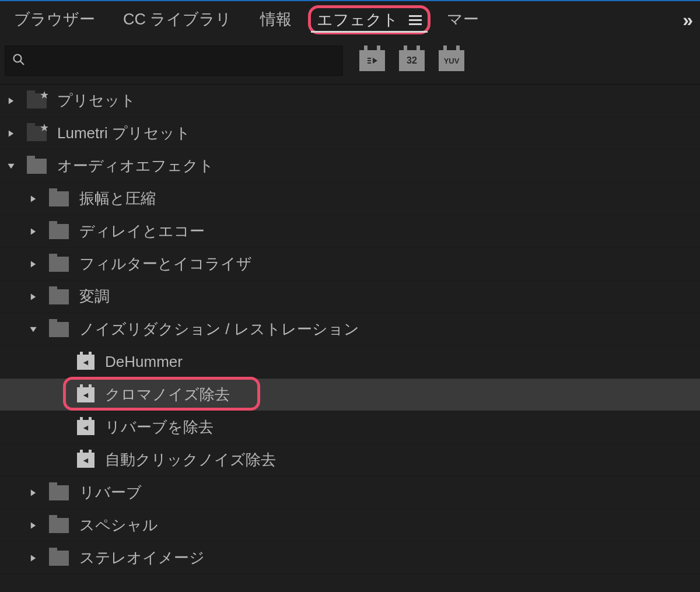  What do you see at coordinates (350, 134) in the screenshot?
I see `tree-folder-lumetri-presets: ★ Lumetri プリセット` at bounding box center [350, 134].